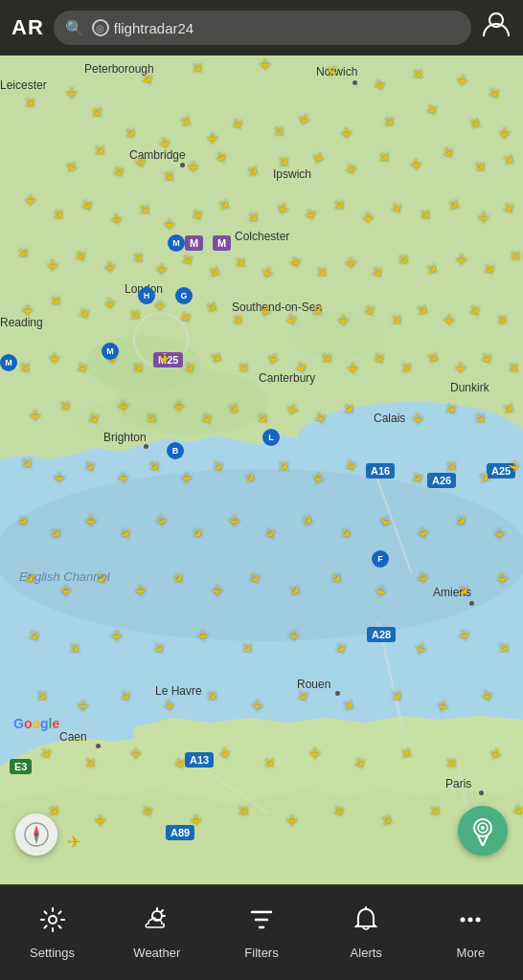 This screenshot has height=980, width=523. I want to click on plane-icon-160: ✈, so click(65, 591).